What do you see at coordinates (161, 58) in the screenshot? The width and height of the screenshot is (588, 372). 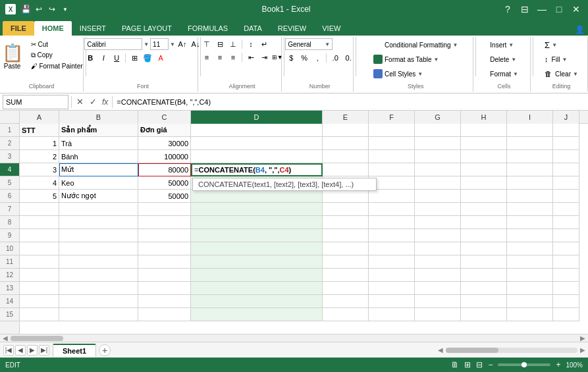 I see `font-color-button: A` at bounding box center [161, 58].